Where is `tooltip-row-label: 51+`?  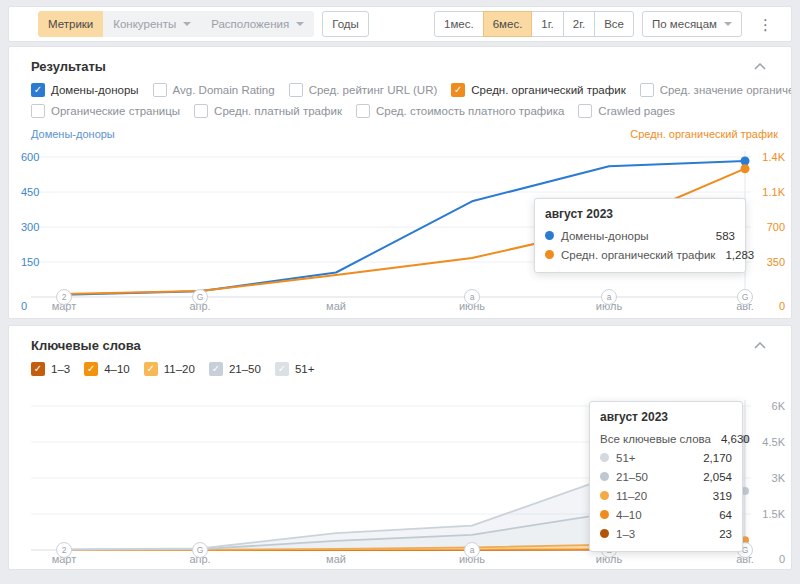
tooltip-row-label: 51+ is located at coordinates (626, 458).